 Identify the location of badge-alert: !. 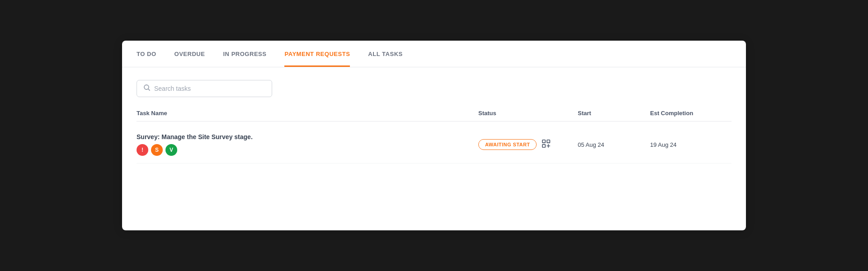
(142, 150).